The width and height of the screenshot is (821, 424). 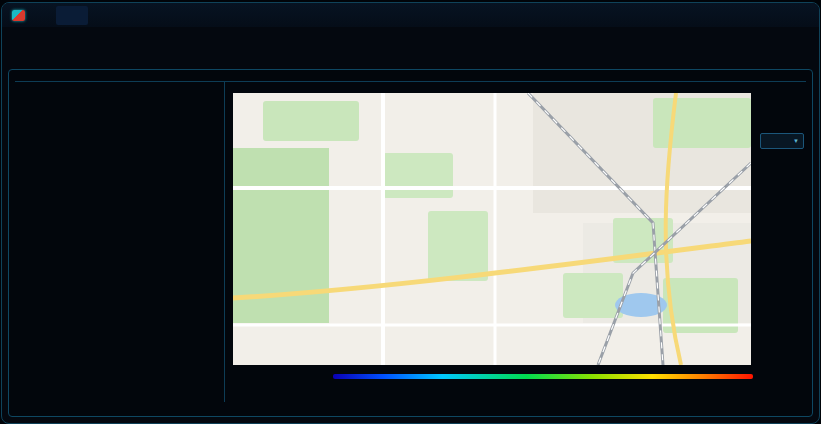 What do you see at coordinates (543, 383) in the screenshot?
I see `heat-legend` at bounding box center [543, 383].